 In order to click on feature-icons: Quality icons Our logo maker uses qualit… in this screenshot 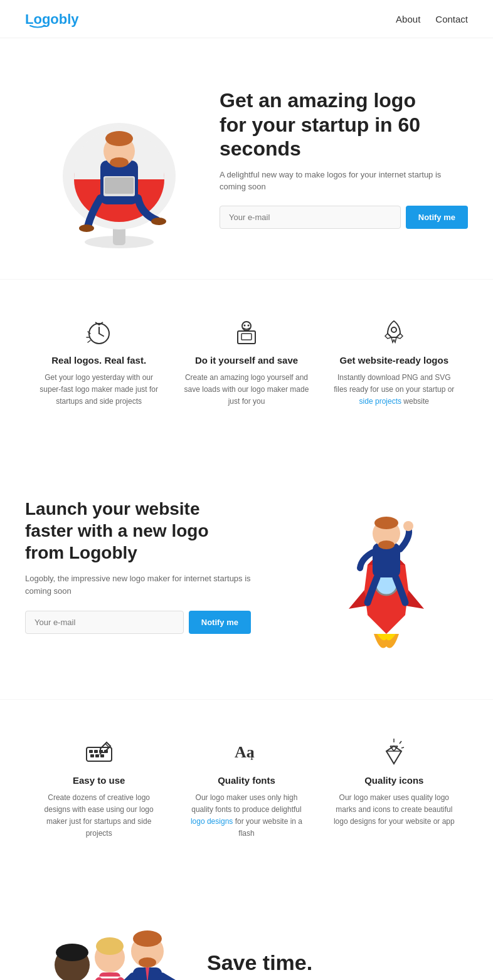, I will do `click(394, 789)`.